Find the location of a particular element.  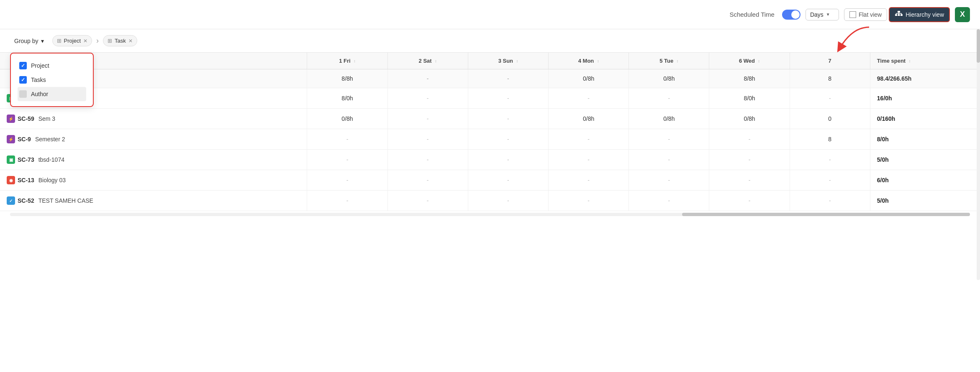

task-id-2: SC-9 is located at coordinates (24, 139).